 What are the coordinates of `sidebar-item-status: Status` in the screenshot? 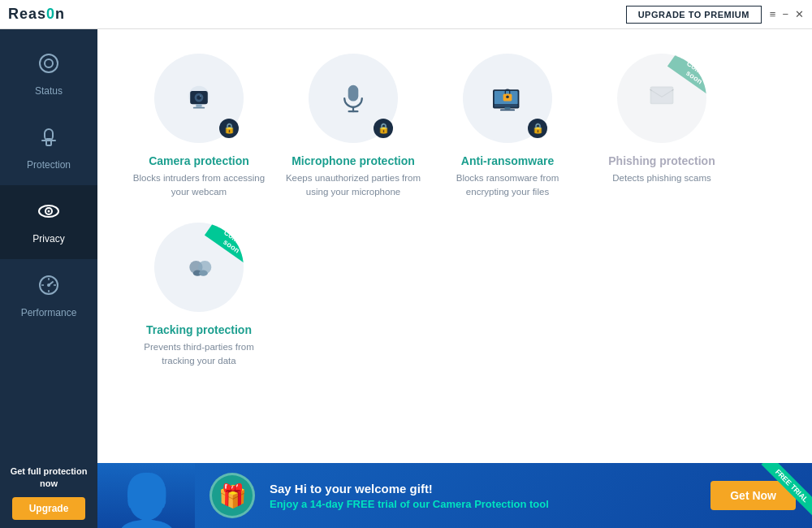 It's located at (49, 75).